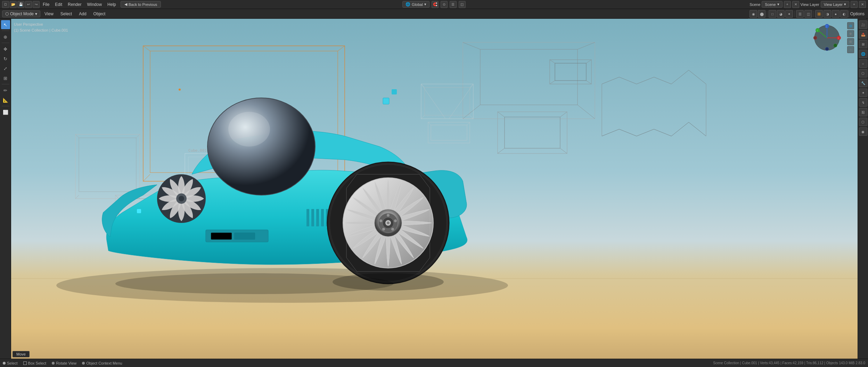  Describe the element at coordinates (819, 14) in the screenshot. I see `shading-btn1: 🔆` at that location.